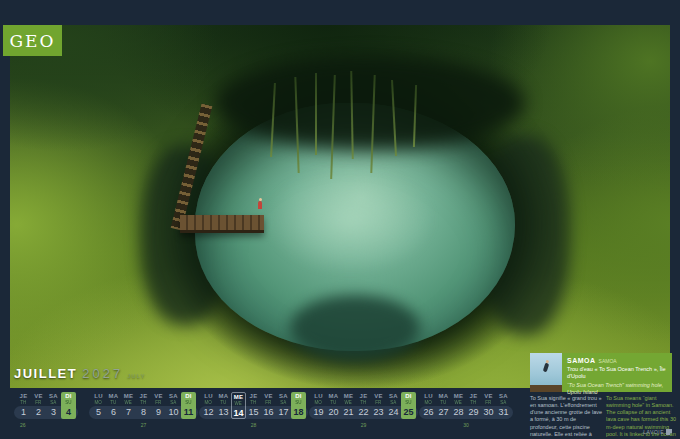 Image resolution: width=680 pixels, height=439 pixels. Describe the element at coordinates (393, 412) in the screenshot. I see `day-number: 24` at that location.